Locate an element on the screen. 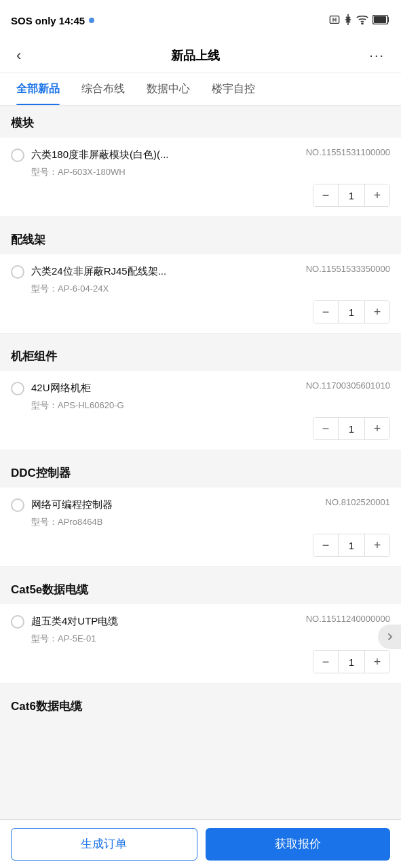 The image size is (401, 868). product-no-p2: NO.11551533350000 is located at coordinates (348, 269).